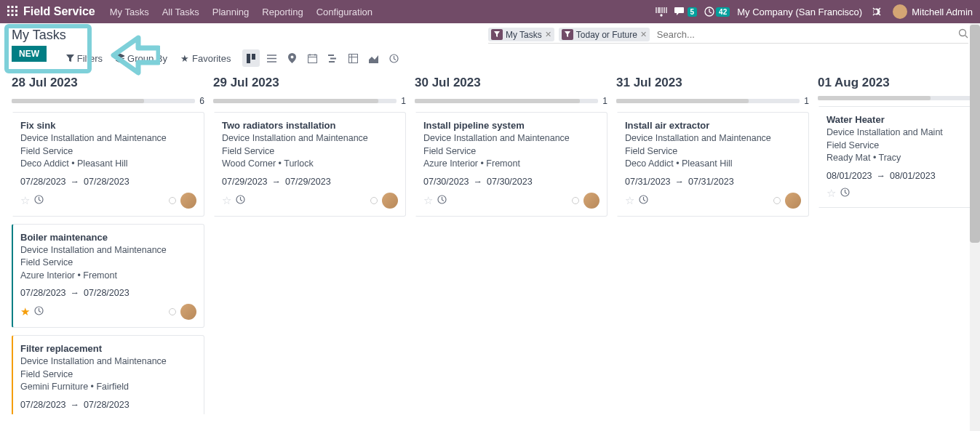  I want to click on company-selector: My Company (San Francisco), so click(800, 12).